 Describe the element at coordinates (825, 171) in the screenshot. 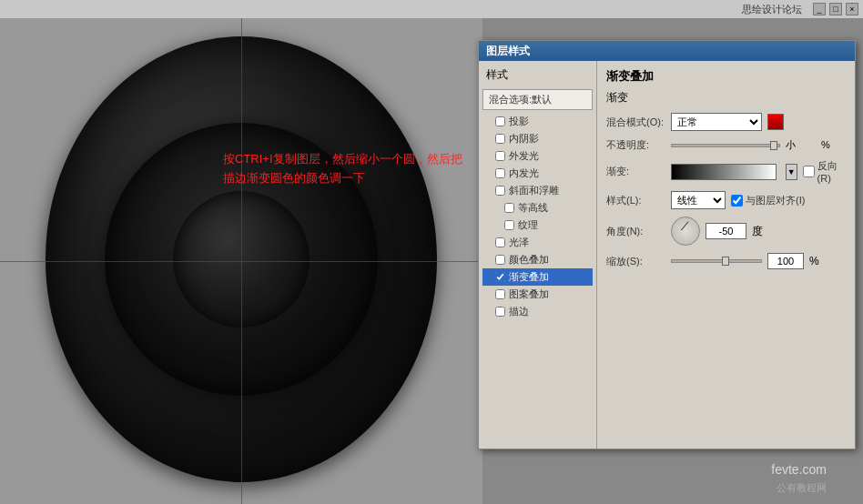

I see `reverse-label: 反向(R)` at that location.